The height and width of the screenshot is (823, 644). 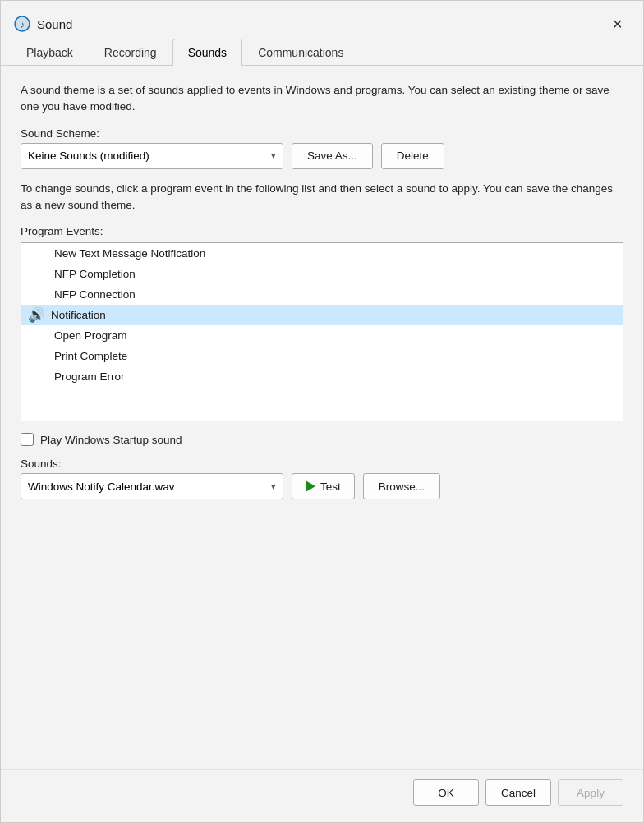 I want to click on browse-button: Browse..., so click(x=402, y=486).